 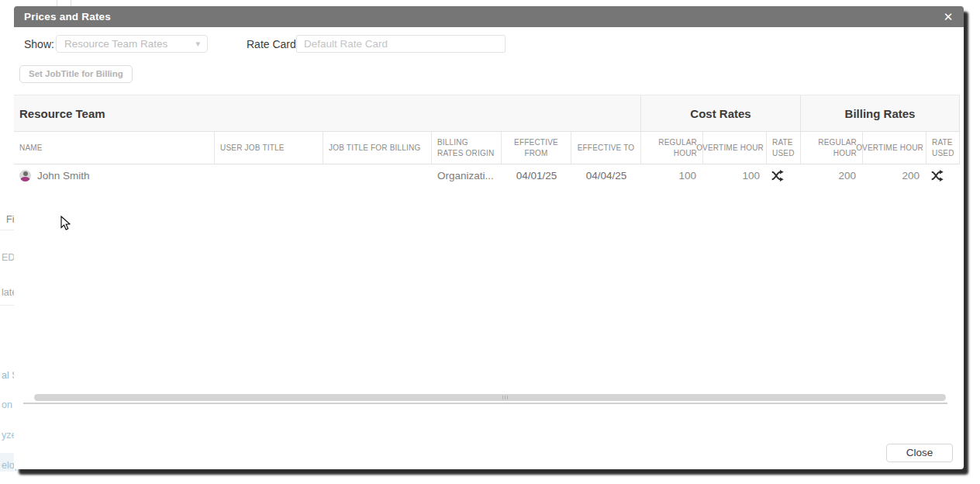 I want to click on column-header-cost-regular-hour: REGULAR HOUR, so click(x=672, y=147).